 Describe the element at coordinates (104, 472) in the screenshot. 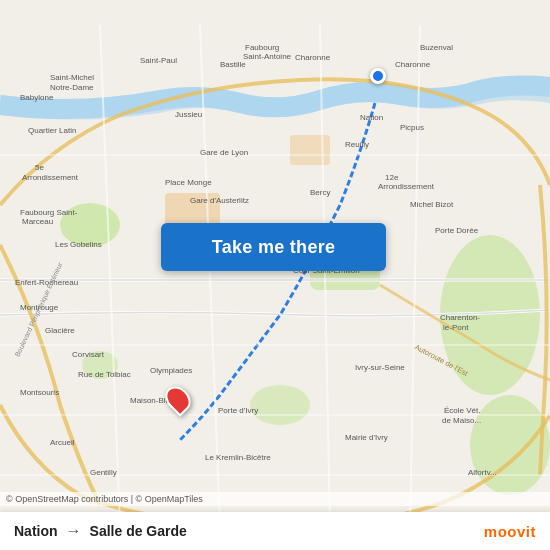

I see `svg-text: Gentilly` at that location.